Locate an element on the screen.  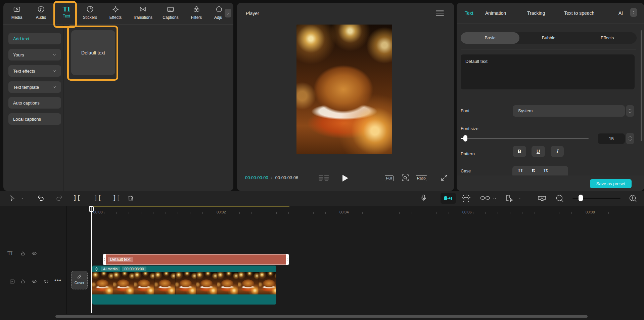
font-size-label: Font size is located at coordinates (469, 128).